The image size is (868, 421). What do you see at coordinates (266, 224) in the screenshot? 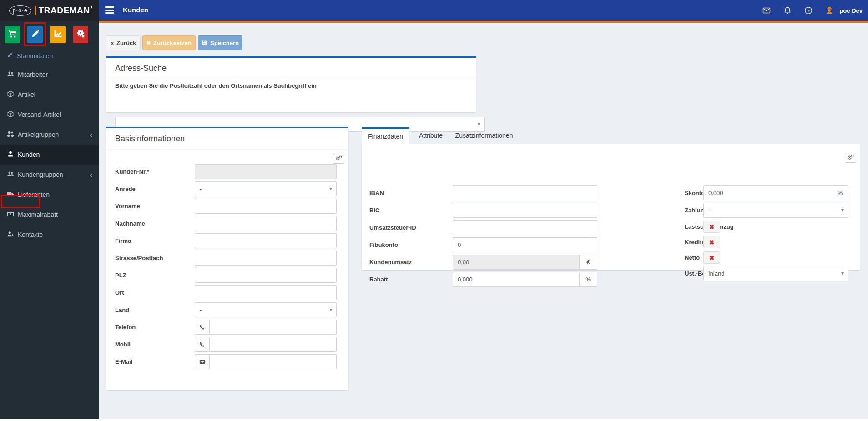
I see `nachname-input` at bounding box center [266, 224].